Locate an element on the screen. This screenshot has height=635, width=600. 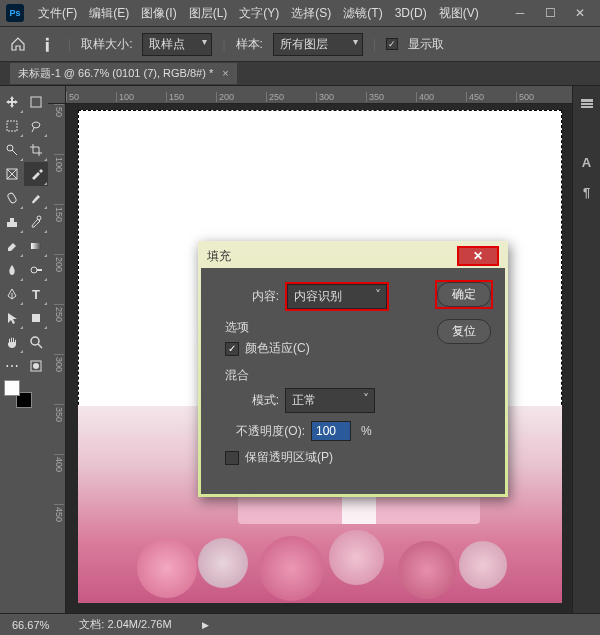
brush-tool is located at coordinates (36, 198).